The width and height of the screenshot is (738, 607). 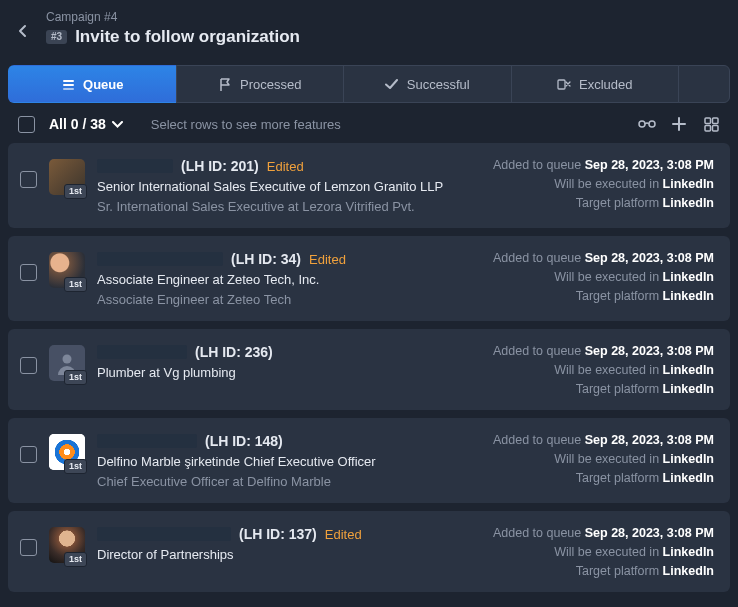 I want to click on tab-excluded: Excluded, so click(x=596, y=84).